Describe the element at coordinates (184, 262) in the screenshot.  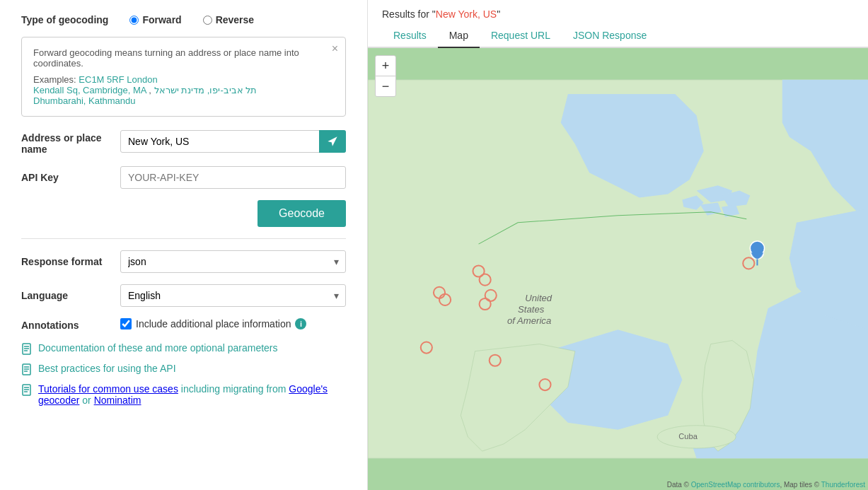
I see `response-format-row: Response format json xml geojson csv ▾` at that location.